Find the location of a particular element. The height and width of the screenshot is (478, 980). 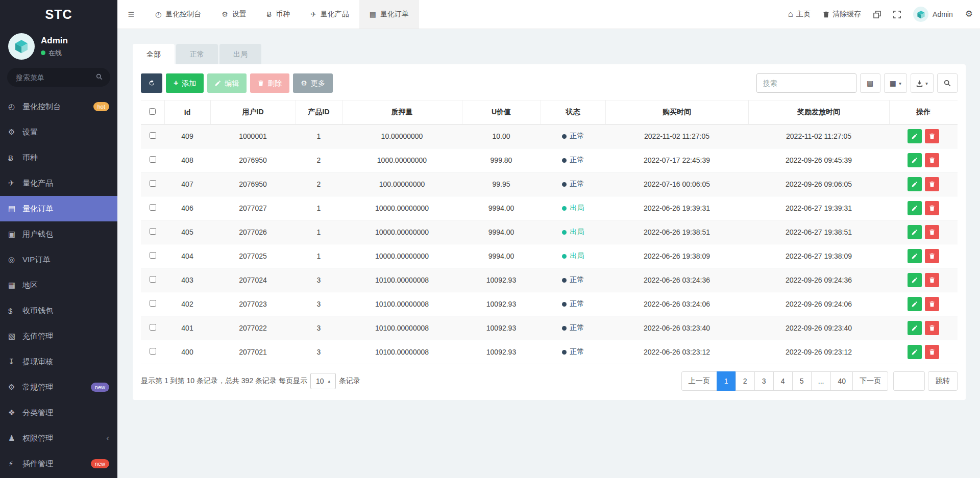

page-button-5: 5 is located at coordinates (802, 381).